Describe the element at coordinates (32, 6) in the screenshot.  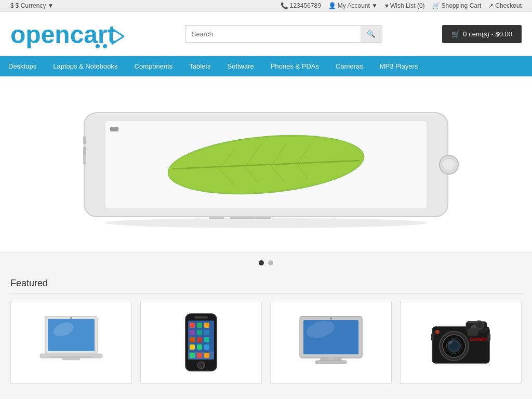
I see `currency-button: $ $ Currency ▼` at that location.